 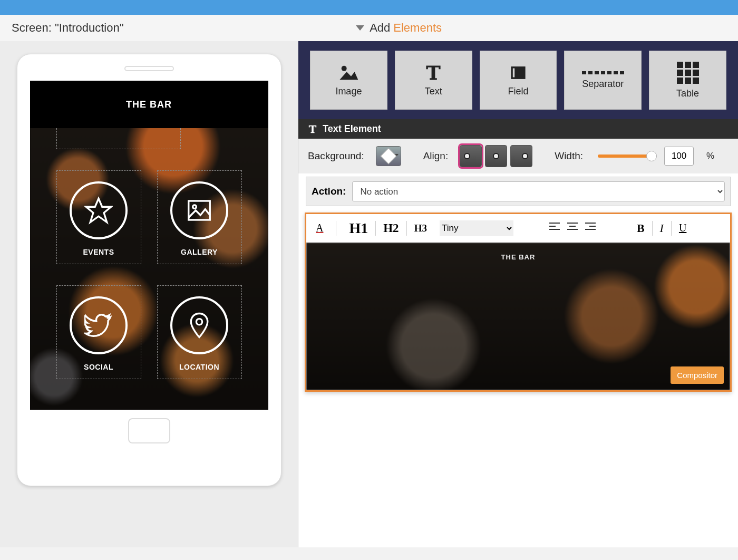 What do you see at coordinates (518, 228) in the screenshot?
I see `editor-toolbar: A H1 H2 H3 Tiny` at bounding box center [518, 228].